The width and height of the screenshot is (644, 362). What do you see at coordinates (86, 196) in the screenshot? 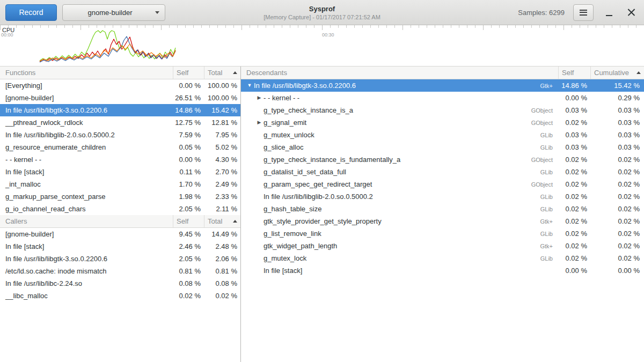
I see `function-name: g_markup_parse_context_parse` at bounding box center [86, 196].